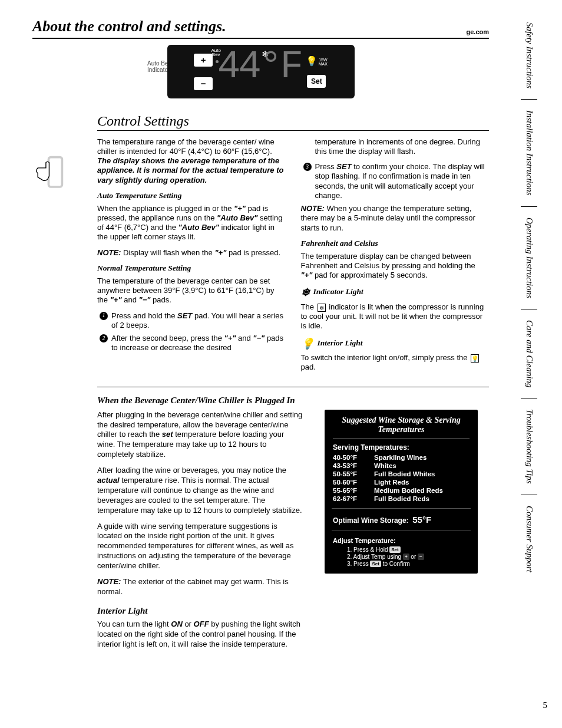 Image resolution: width=562 pixels, height=728 pixels. What do you see at coordinates (538, 297) in the screenshot?
I see `side-tabs: Safety Instructions Installation Instruc…` at bounding box center [538, 297].